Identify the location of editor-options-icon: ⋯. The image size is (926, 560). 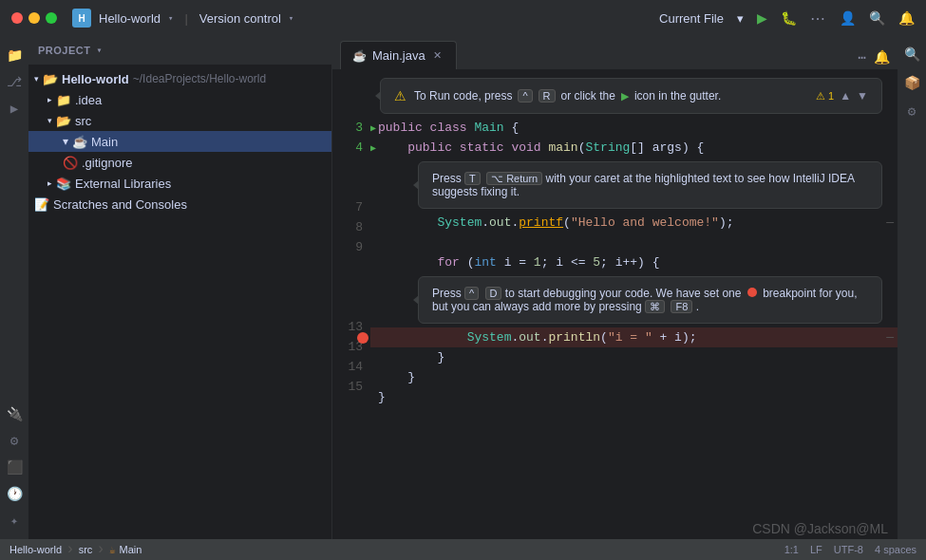
(862, 57).